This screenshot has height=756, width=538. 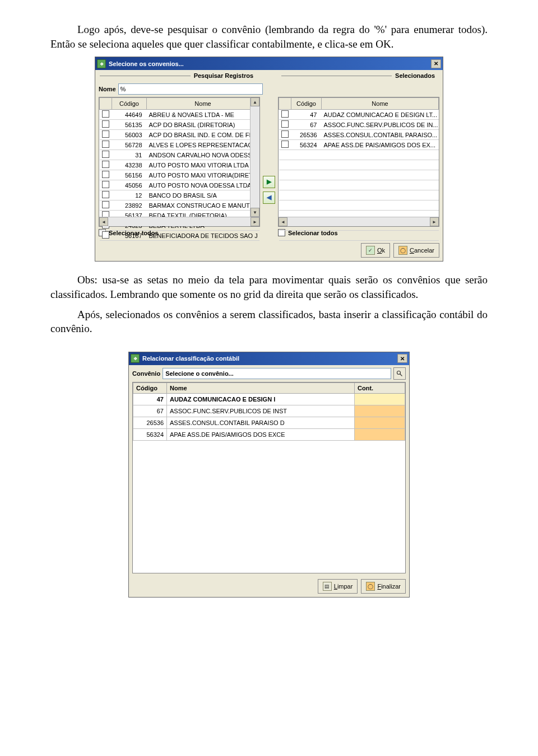 I want to click on move-right-button: ▶, so click(x=269, y=182).